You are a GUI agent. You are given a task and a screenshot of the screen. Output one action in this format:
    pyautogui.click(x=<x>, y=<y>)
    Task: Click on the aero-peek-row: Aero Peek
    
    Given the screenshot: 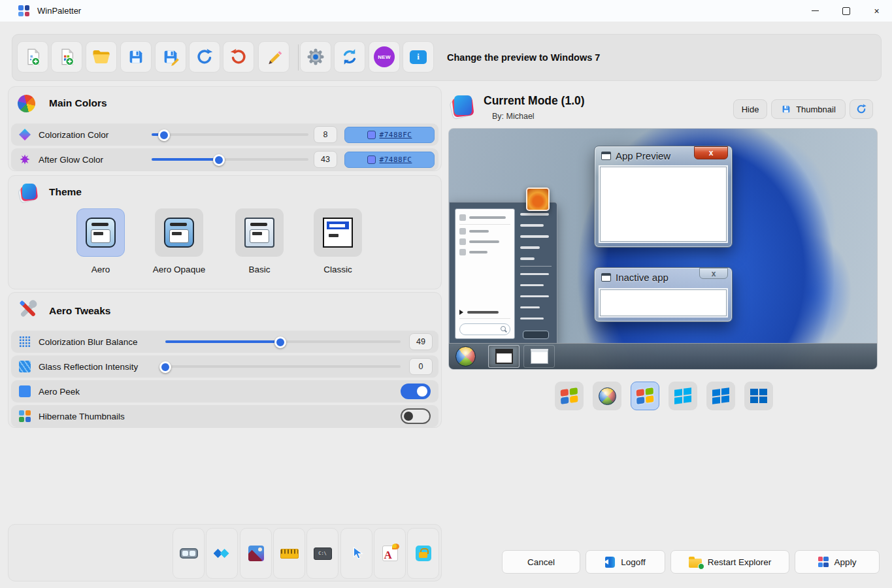 What is the action you would take?
    pyautogui.click(x=225, y=391)
    